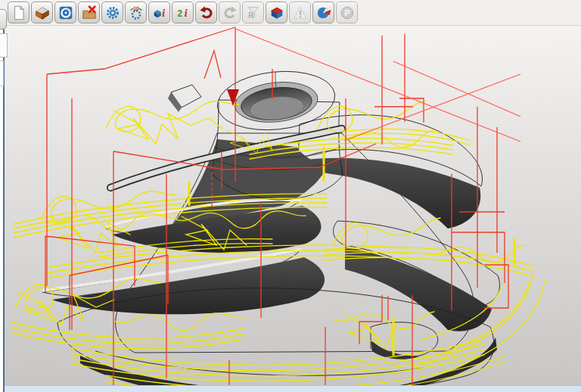  Describe the element at coordinates (346, 12) in the screenshot. I see `park-button: P` at that location.